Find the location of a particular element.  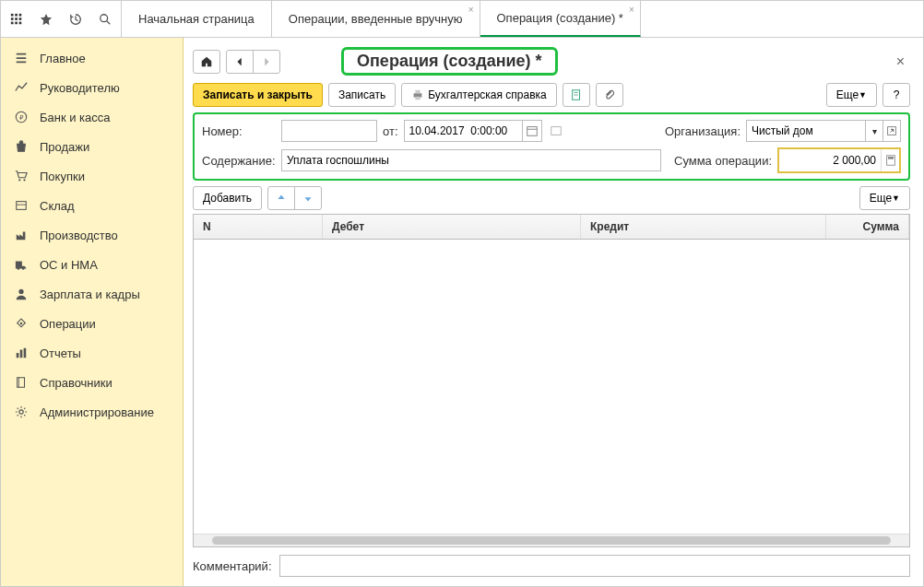

document-button is located at coordinates (576, 95).